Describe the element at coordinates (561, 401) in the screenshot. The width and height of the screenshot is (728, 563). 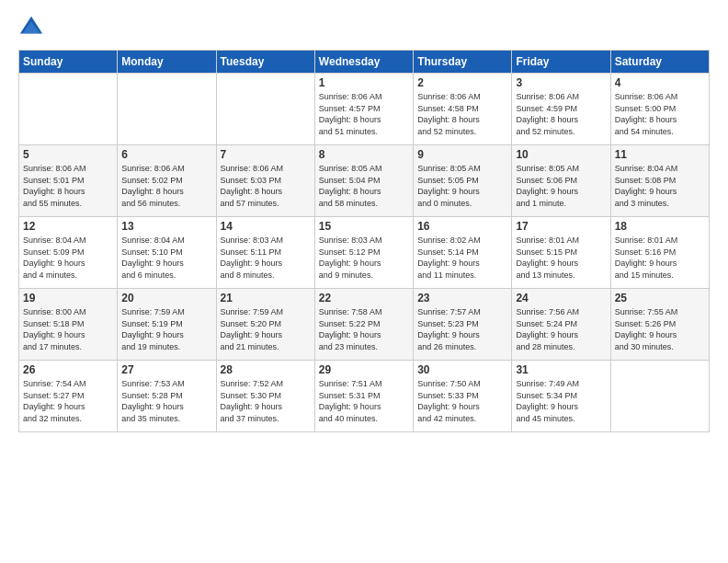
I see `day-info: Sunrise: 7:49 AM Sunset: 5:34 PM Dayligh…` at that location.